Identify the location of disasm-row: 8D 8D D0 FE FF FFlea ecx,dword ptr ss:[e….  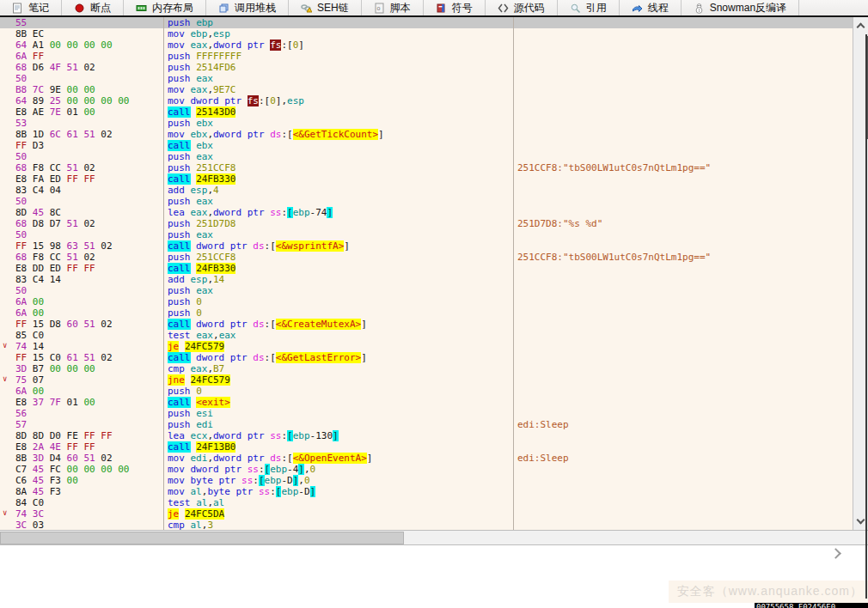
(426, 436).